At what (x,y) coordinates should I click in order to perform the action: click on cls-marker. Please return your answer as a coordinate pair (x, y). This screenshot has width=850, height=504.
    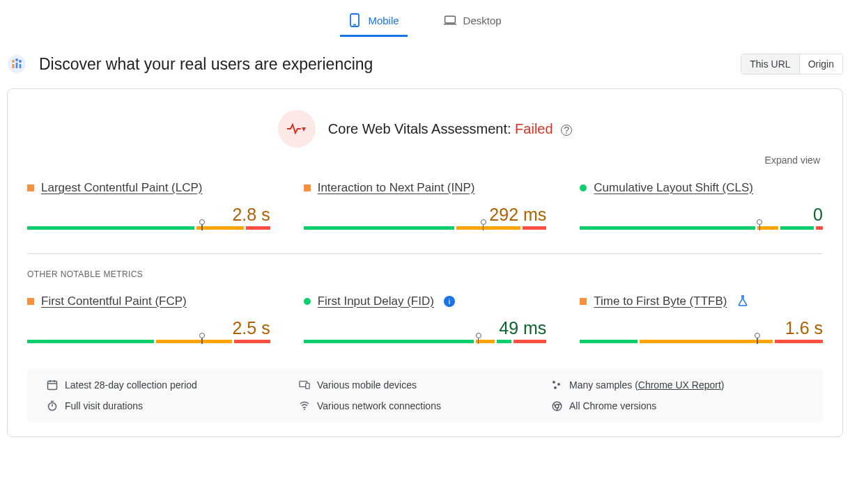
    Looking at the image, I should click on (759, 225).